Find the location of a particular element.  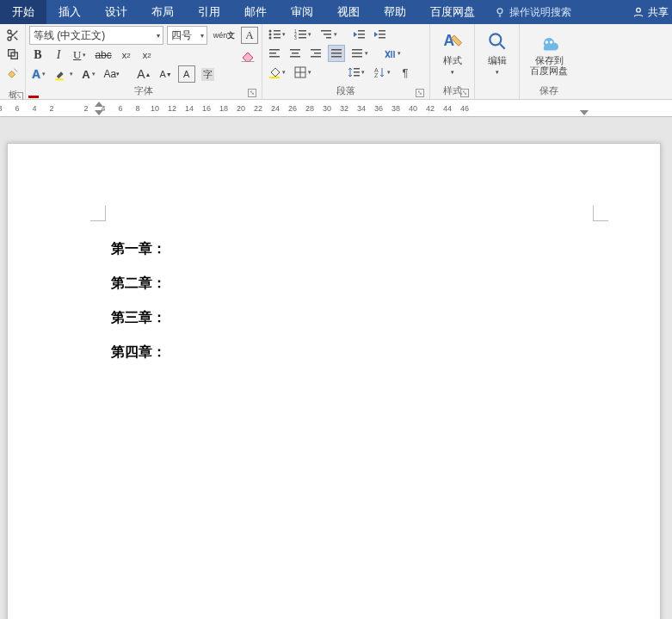

borders-button is located at coordinates (303, 72).